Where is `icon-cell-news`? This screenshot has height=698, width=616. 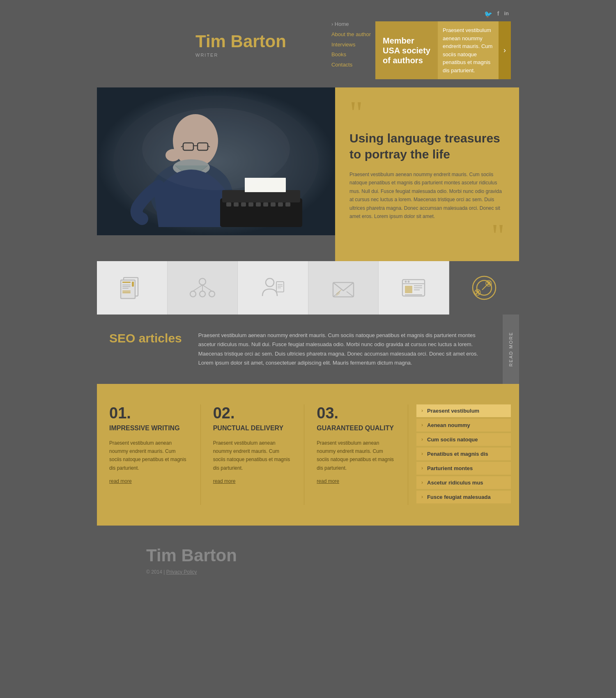 icon-cell-news is located at coordinates (132, 288).